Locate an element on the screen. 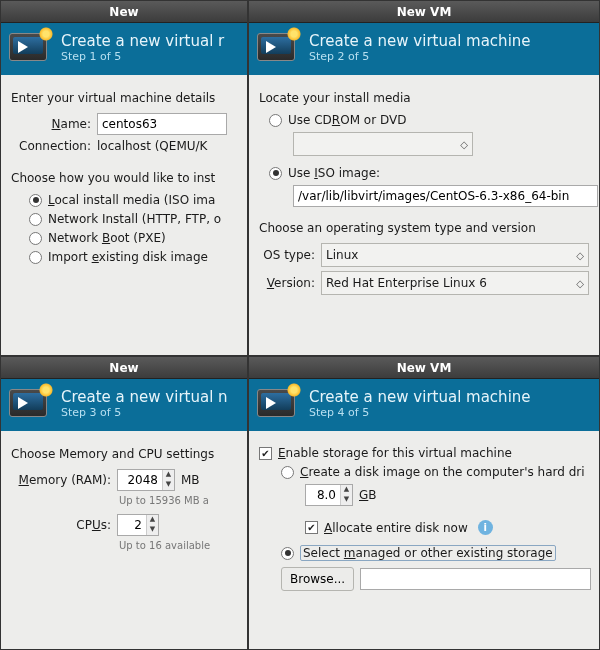 Image resolution: width=600 pixels, height=650 pixels. cpu-label: CPUs: is located at coordinates (61, 525).